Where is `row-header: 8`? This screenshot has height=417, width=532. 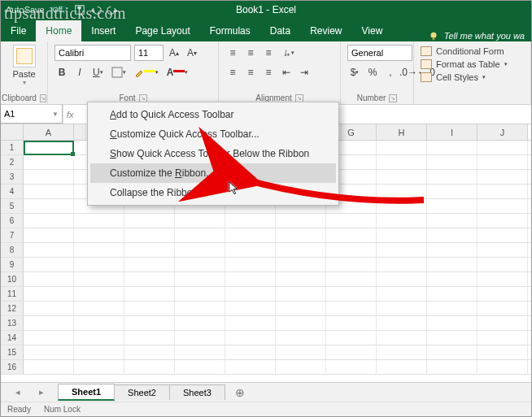 row-header: 8 is located at coordinates (12, 250).